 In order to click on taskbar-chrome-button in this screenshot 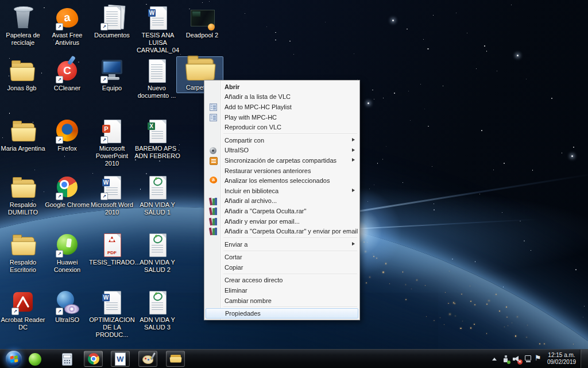, I will do `click(93, 359)`.